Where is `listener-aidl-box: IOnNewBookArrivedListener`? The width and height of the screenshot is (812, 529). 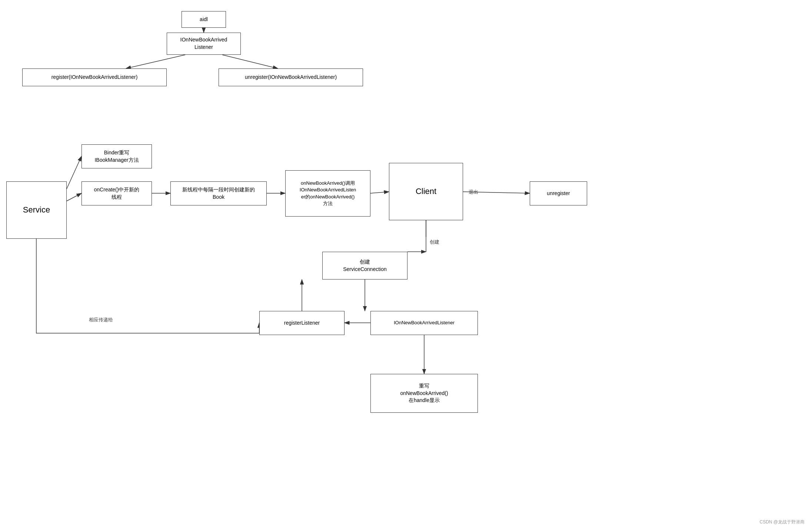
listener-aidl-box: IOnNewBookArrivedListener is located at coordinates (204, 44).